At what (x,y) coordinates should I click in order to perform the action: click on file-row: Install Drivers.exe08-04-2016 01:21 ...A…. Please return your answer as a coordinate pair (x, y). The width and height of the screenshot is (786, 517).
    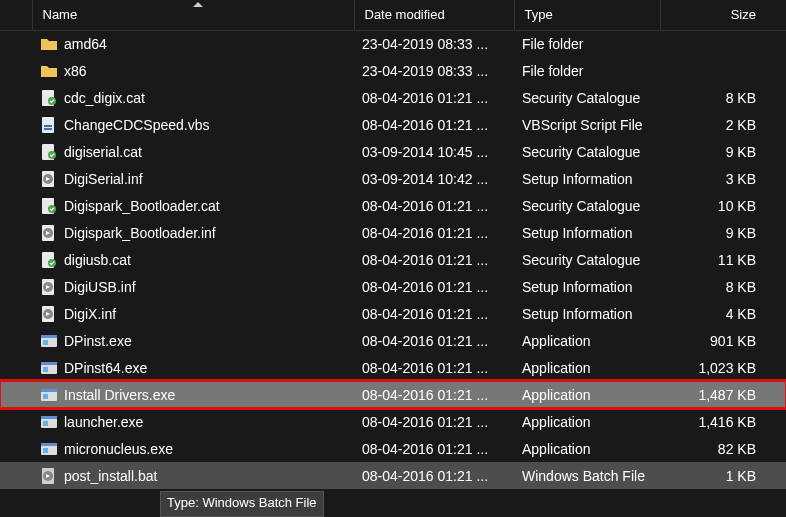
    Looking at the image, I should click on (393, 394).